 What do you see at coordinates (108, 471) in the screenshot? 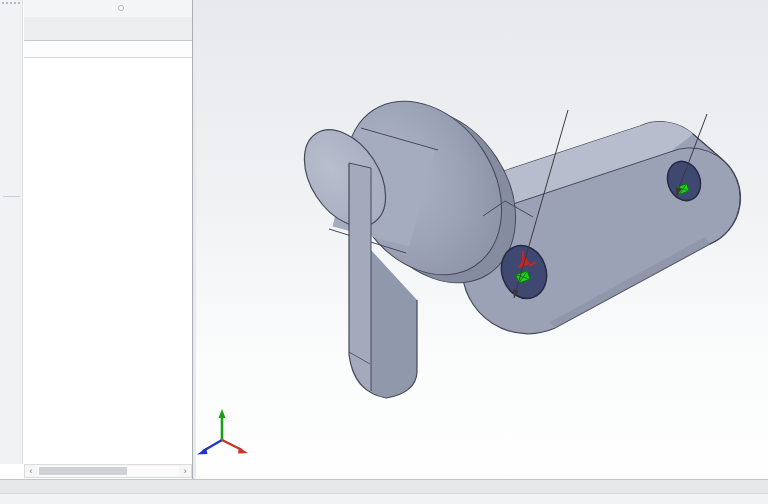
I see `scrollbar-track` at bounding box center [108, 471].